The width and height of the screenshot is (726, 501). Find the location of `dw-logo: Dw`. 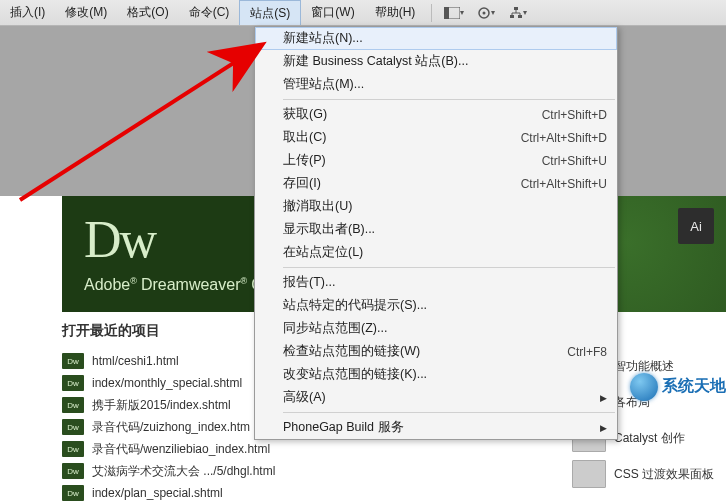

dw-logo: Dw is located at coordinates (120, 240).